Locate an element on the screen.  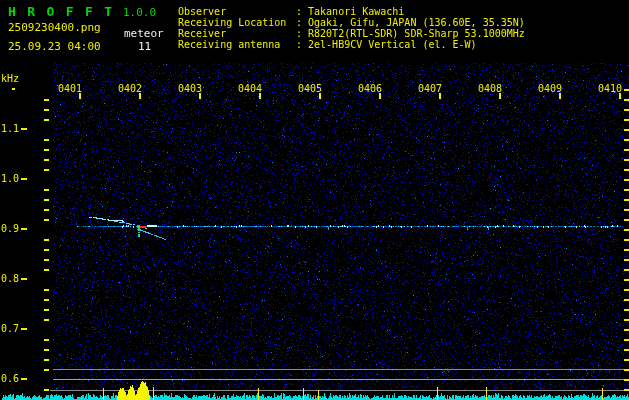
freq-tick-label: 0.9 is located at coordinates (10, 228).